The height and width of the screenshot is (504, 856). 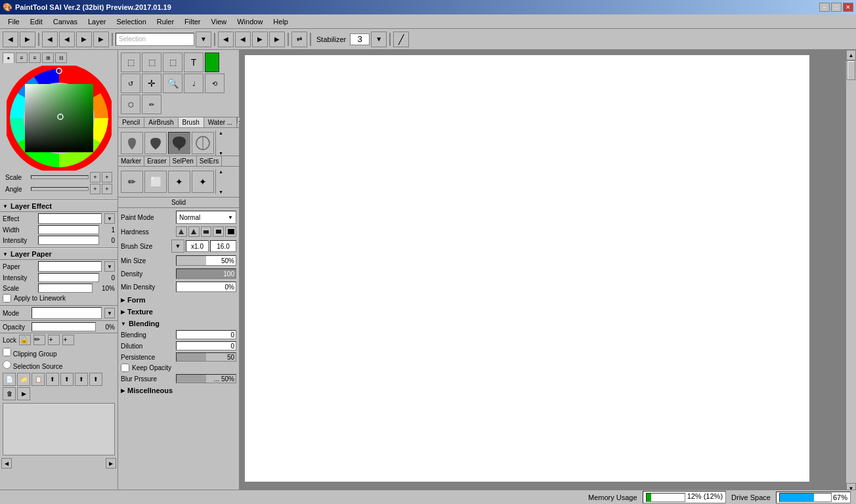 What do you see at coordinates (281, 22) in the screenshot?
I see `menu-help: Help` at bounding box center [281, 22].